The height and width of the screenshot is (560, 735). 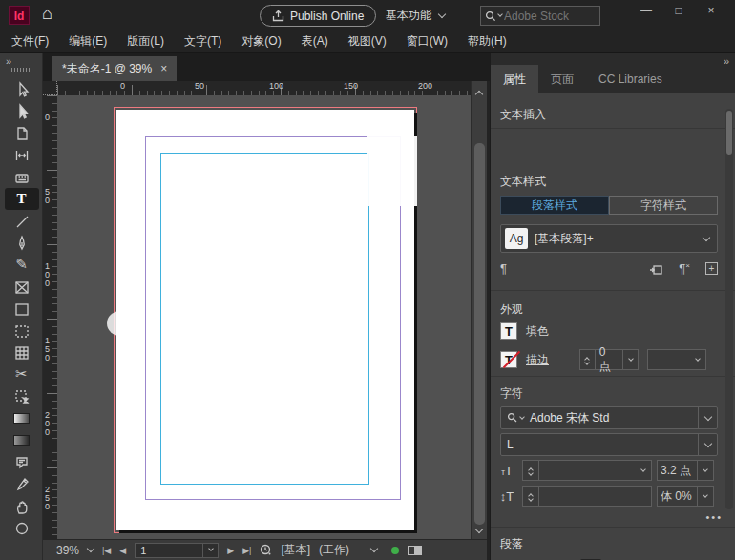 What do you see at coordinates (685, 470) in the screenshot?
I see `leading-field: 3.2 点` at bounding box center [685, 470].